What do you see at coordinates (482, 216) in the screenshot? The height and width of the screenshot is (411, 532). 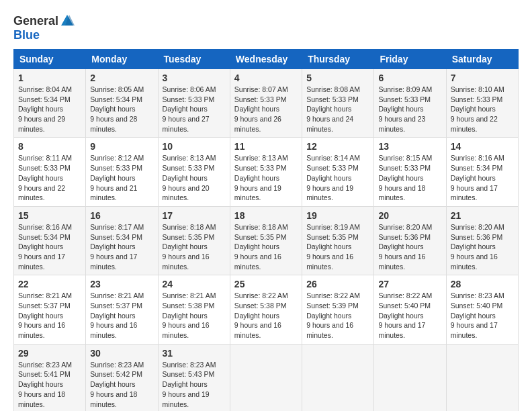 I see `day-number: 21` at bounding box center [482, 216].